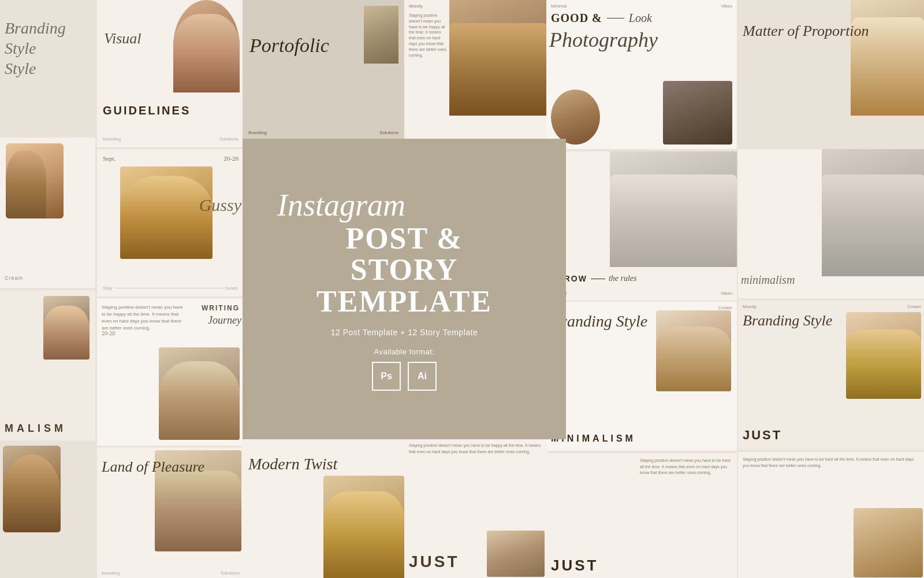 This screenshot has width=924, height=578. Describe the element at coordinates (806, 31) in the screenshot. I see `matter-proportion-script: Matter of Proportion` at that location.